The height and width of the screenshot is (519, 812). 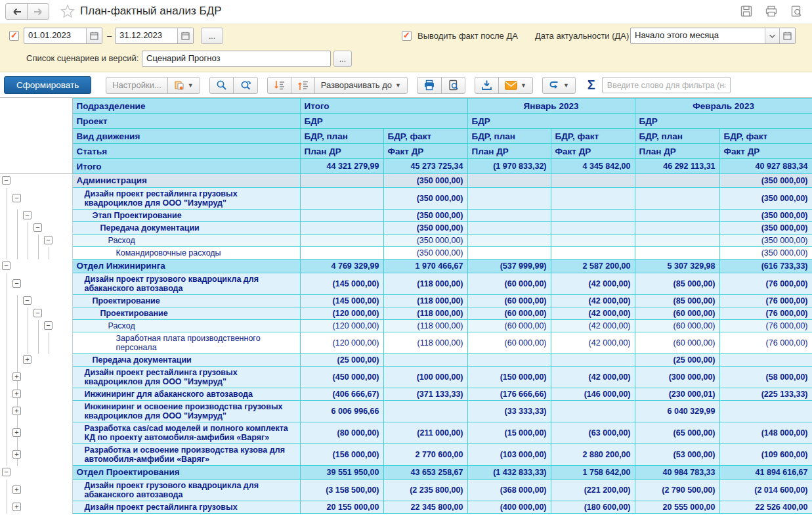 What do you see at coordinates (425, 394) in the screenshot?
I see `value-cell: (371 133,33)` at bounding box center [425, 394].